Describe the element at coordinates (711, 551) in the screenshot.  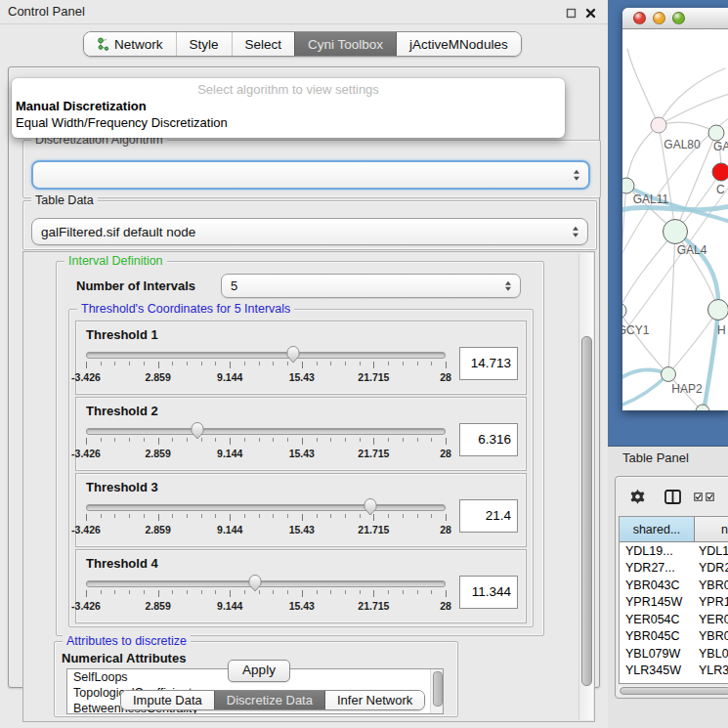
I see `table-cell-name: YDL1` at that location.